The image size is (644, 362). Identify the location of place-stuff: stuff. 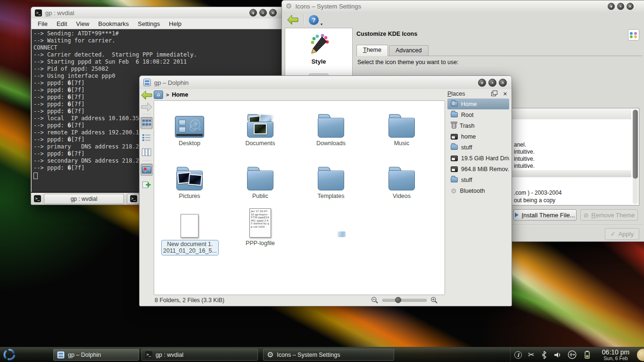
(478, 147).